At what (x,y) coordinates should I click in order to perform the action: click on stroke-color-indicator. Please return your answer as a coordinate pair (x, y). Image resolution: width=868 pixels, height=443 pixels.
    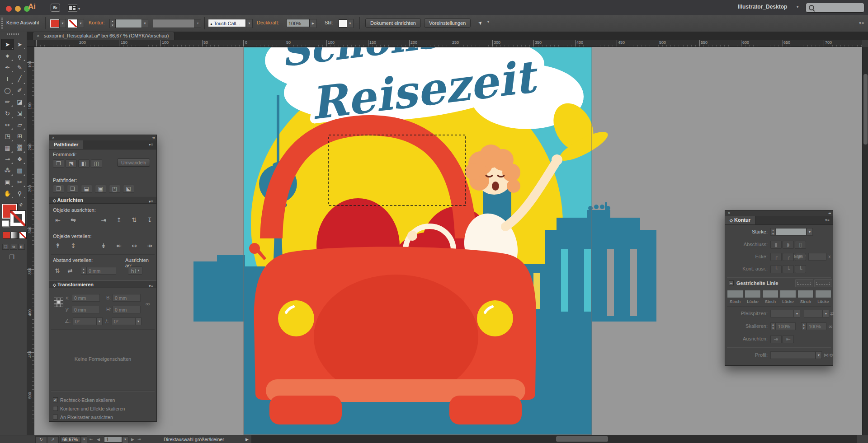
    Looking at the image, I should click on (18, 219).